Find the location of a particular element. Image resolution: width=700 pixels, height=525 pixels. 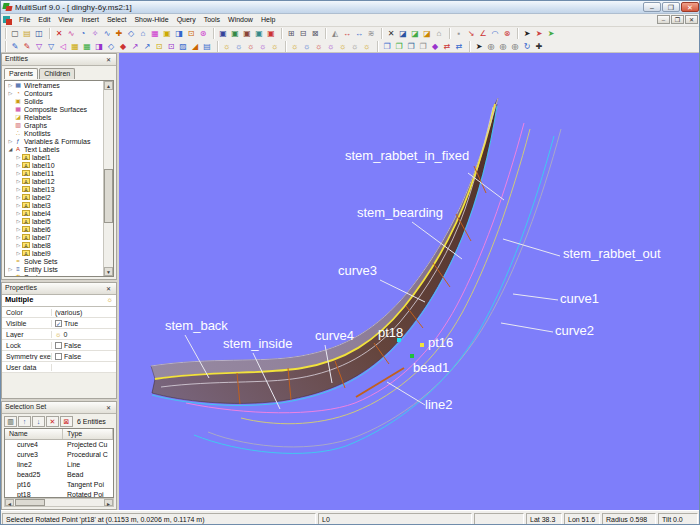

bead1-point is located at coordinates (412, 356).